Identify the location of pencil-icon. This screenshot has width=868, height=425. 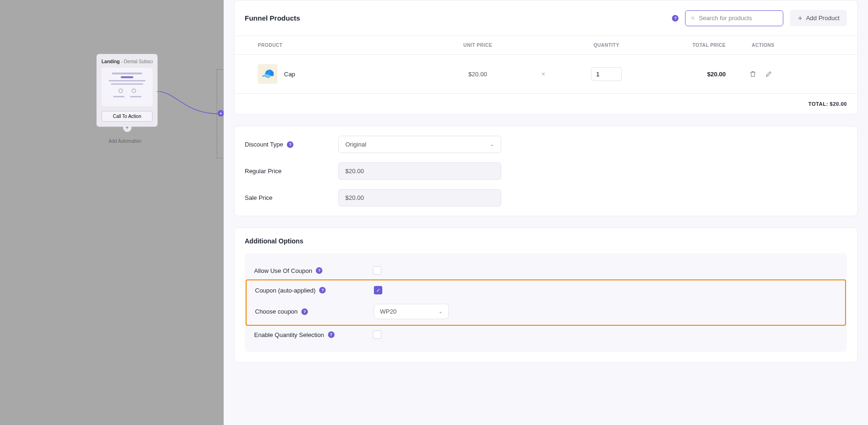
(769, 74).